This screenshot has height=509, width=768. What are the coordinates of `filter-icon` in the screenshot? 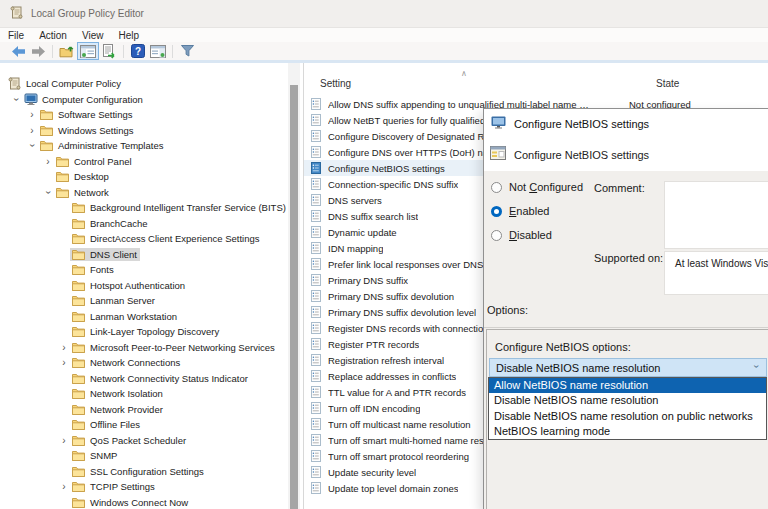 It's located at (187, 52).